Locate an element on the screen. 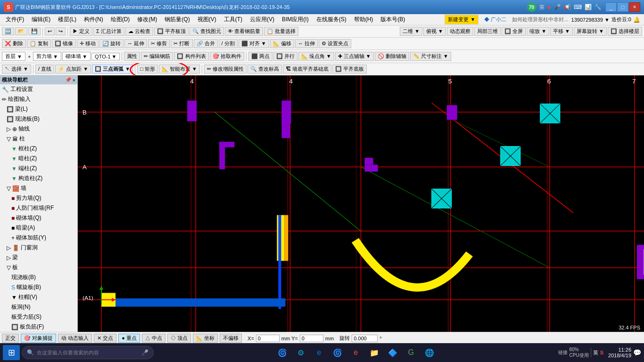 The width and height of the screenshot is (644, 362). sidebar-item-plate-hole: 板洞(N) is located at coordinates (39, 307).